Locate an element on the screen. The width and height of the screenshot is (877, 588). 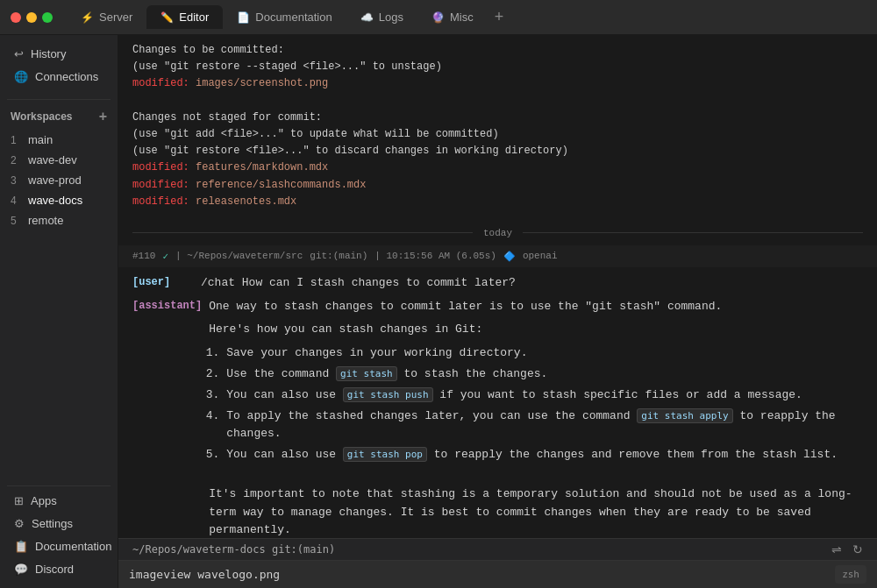
split-icon: ⇌ is located at coordinates (837, 549).